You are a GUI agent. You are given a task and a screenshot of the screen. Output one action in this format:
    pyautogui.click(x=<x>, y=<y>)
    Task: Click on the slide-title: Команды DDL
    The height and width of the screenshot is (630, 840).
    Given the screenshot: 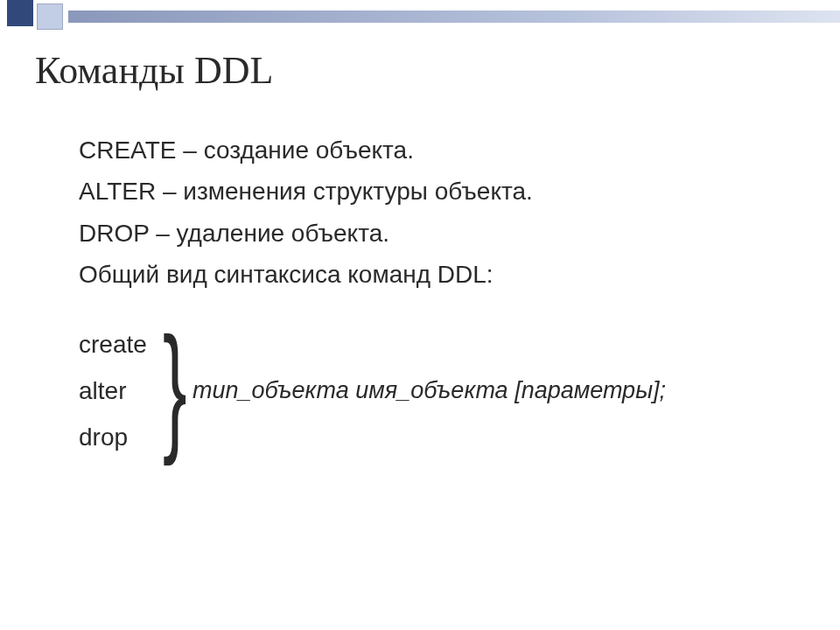 What is the action you would take?
    pyautogui.click(x=154, y=70)
    